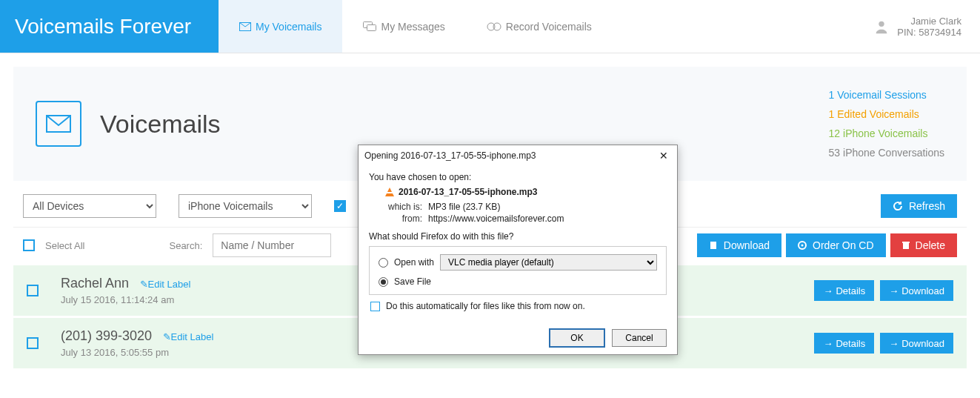 The width and height of the screenshot is (980, 398). I want to click on nav-my-voicemails: My Voicemails, so click(280, 27).